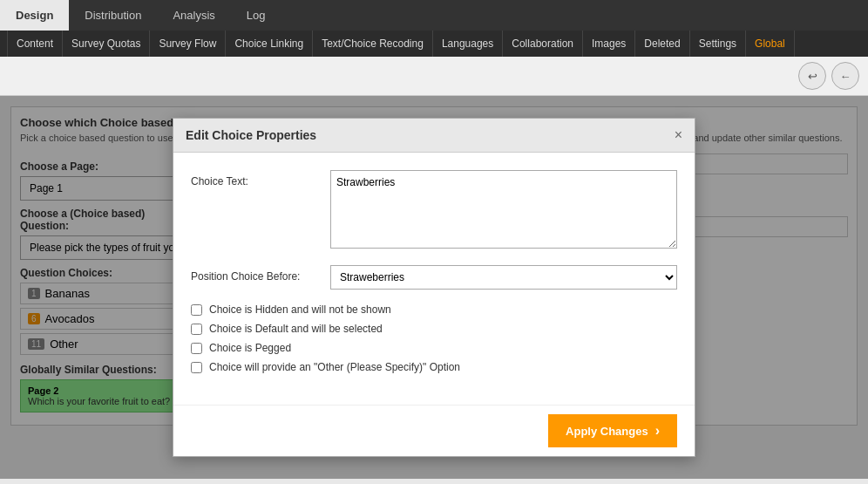 The image size is (868, 484). I want to click on nav-survey-quotas: Survey Quotas, so click(106, 44).